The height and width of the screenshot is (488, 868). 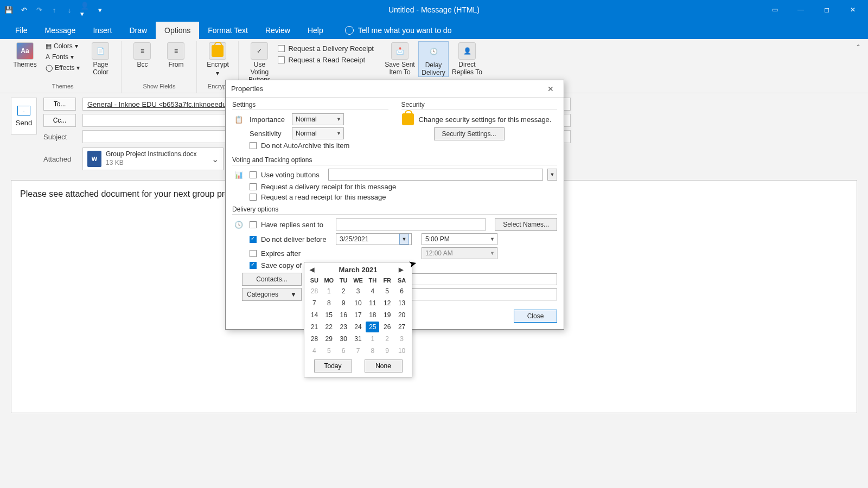 I want to click on calendar-day: 23, so click(x=344, y=327).